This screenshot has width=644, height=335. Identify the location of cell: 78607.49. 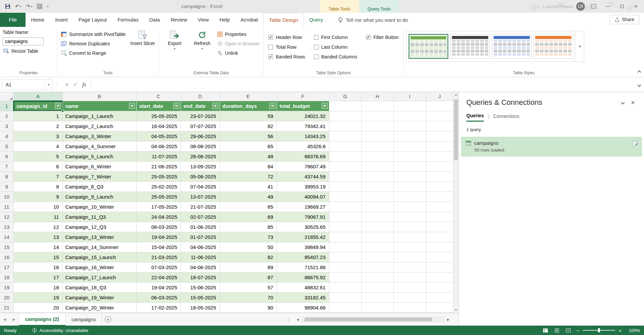
(303, 166).